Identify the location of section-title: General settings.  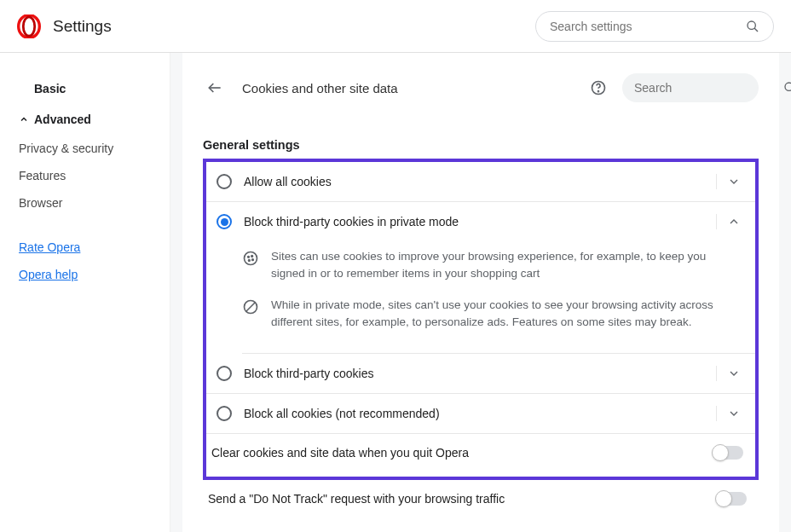
(481, 145).